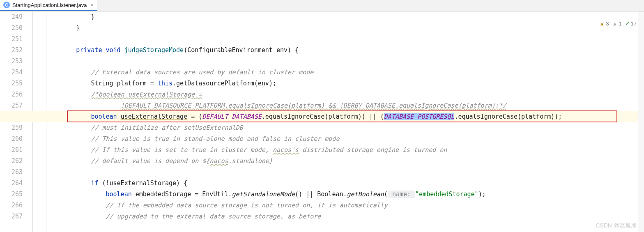 The width and height of the screenshot is (644, 232). I want to click on line-number: 249, so click(12, 17).